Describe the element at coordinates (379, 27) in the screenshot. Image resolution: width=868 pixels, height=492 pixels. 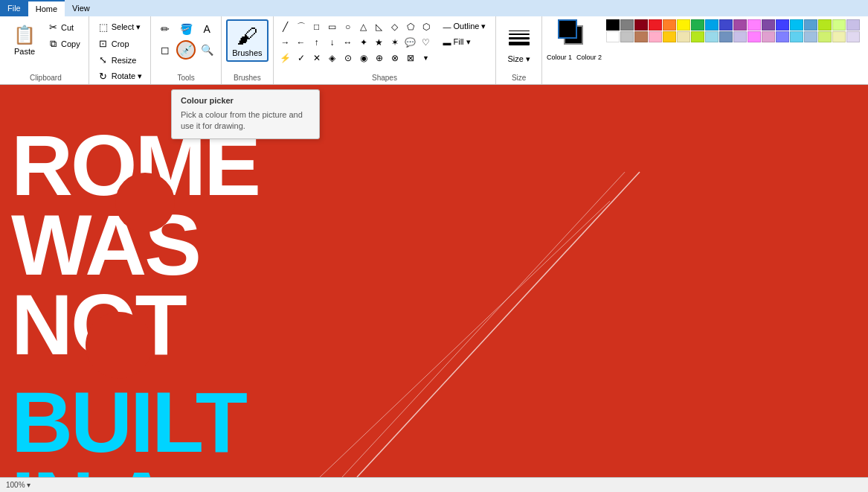
I see `shape-right-triangle: ◺` at that location.